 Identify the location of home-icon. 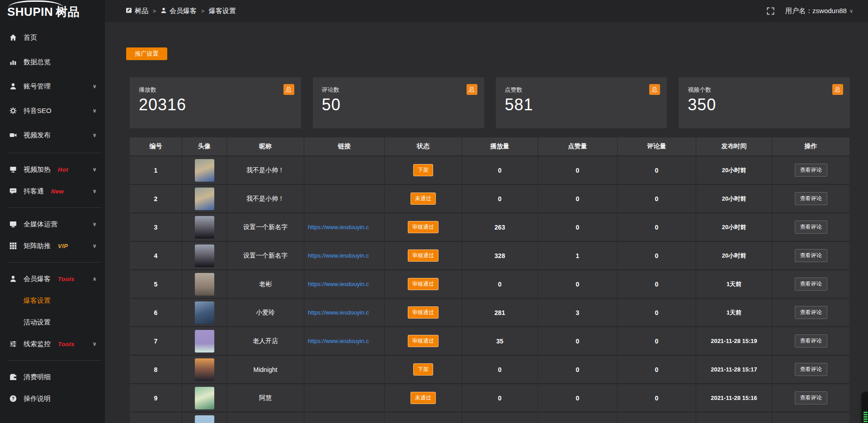
(13, 38).